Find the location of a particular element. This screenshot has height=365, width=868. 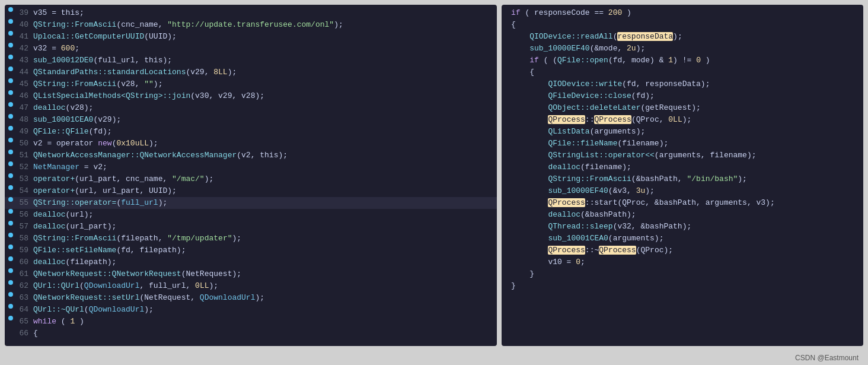

table-row: 66 { is located at coordinates (251, 334).